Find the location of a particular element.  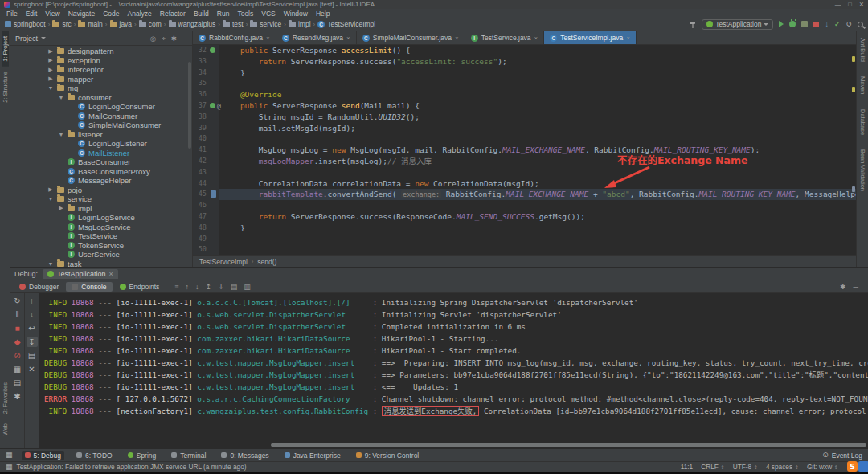

tab-RabbitConfig.java: RabbitConfig.java× is located at coordinates (235, 38).